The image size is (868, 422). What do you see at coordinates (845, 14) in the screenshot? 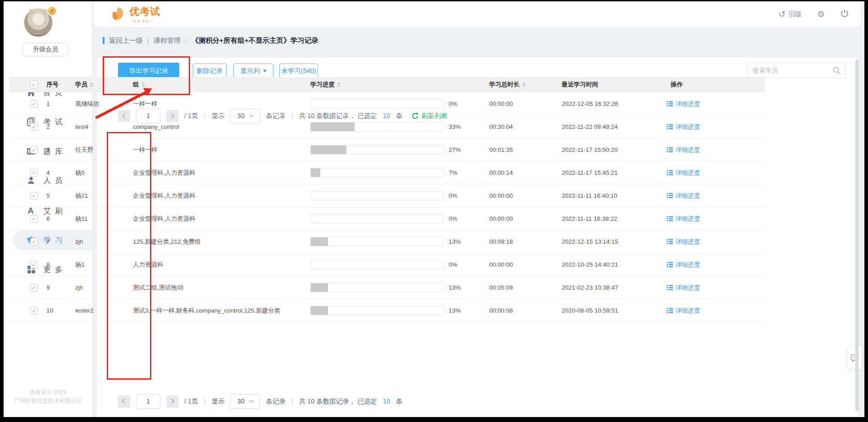
I see `power-logout-icon` at bounding box center [845, 14].